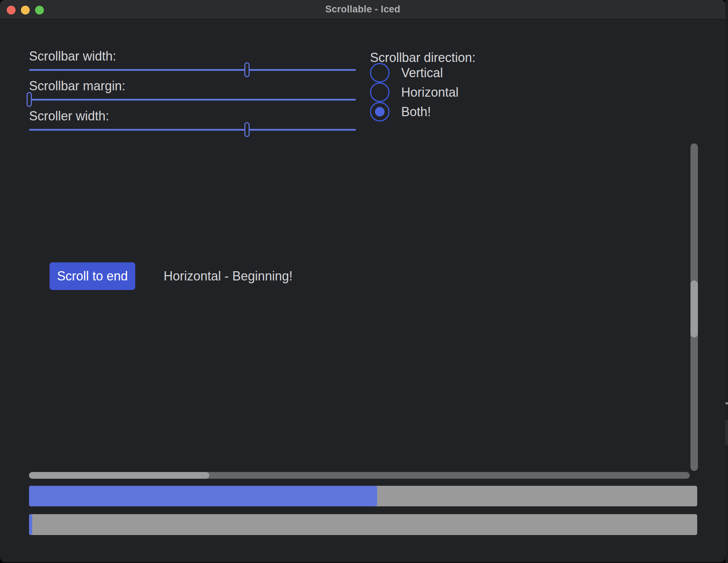  I want to click on radio-option-vertical: Vertical, so click(406, 73).